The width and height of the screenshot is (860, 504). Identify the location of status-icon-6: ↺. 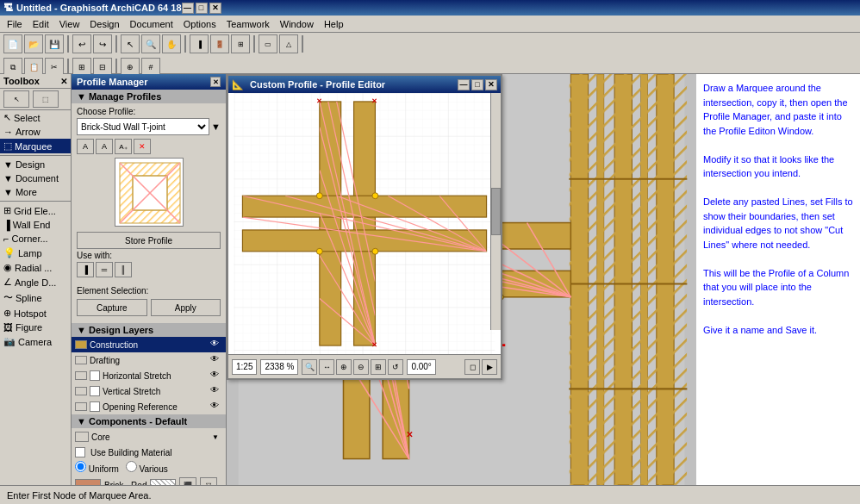
(396, 367).